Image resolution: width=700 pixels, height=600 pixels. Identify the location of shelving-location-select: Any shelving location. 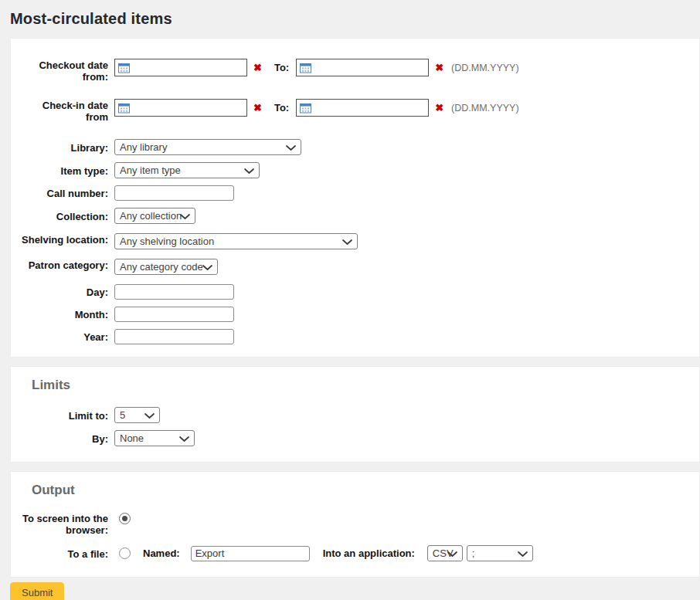
(236, 241).